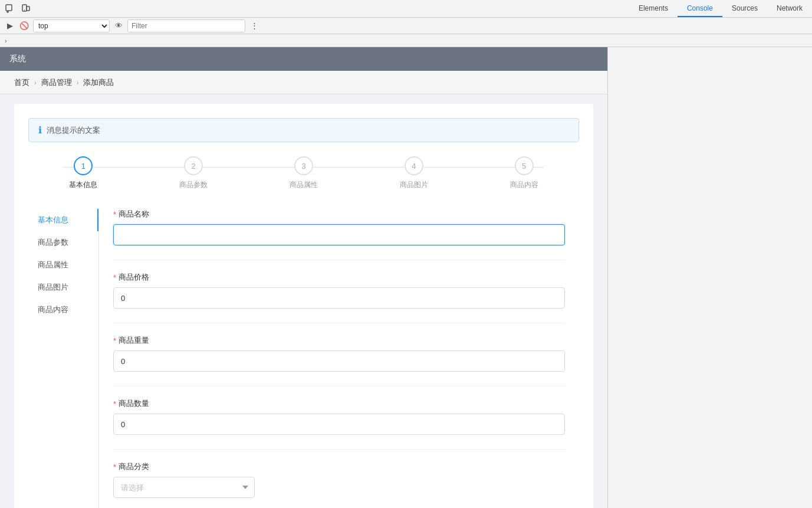  I want to click on input-weight, so click(339, 361).